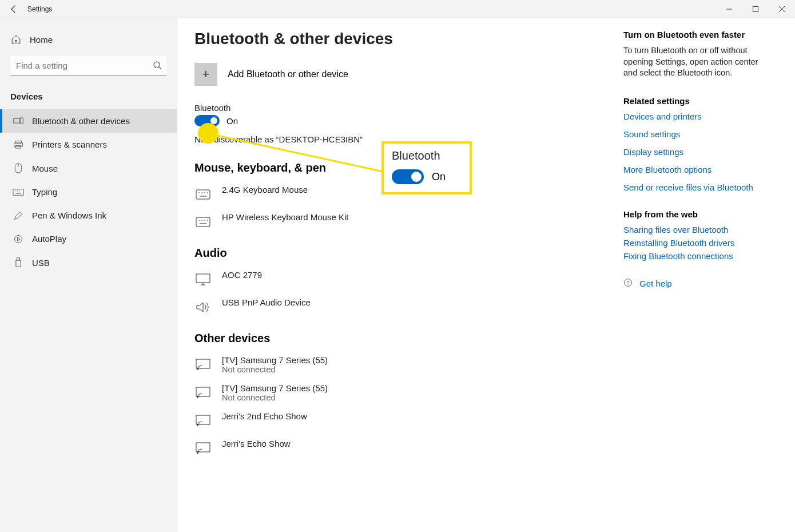 The width and height of the screenshot is (795, 532). What do you see at coordinates (18, 216) in the screenshot?
I see `pen-icon` at bounding box center [18, 216].